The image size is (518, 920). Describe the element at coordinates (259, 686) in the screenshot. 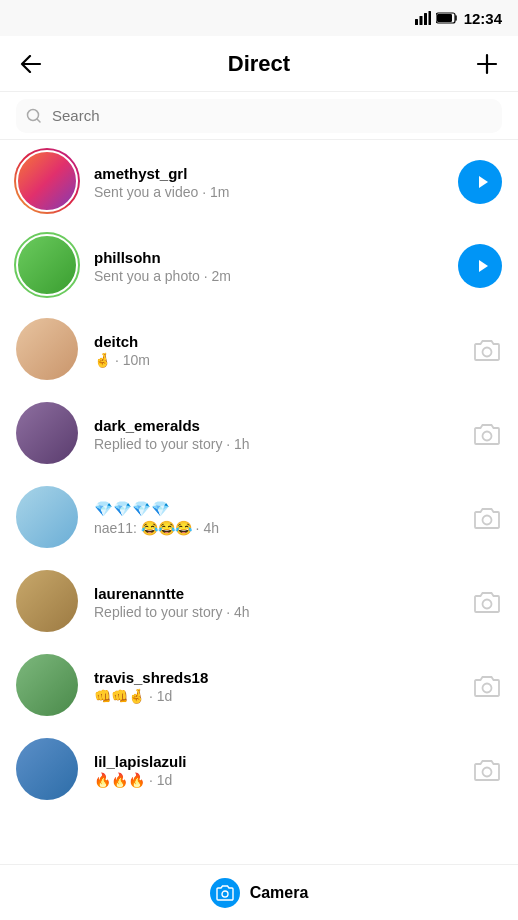

I see `list-item: travis_shreds18👊👊🤞 · 1d` at that location.